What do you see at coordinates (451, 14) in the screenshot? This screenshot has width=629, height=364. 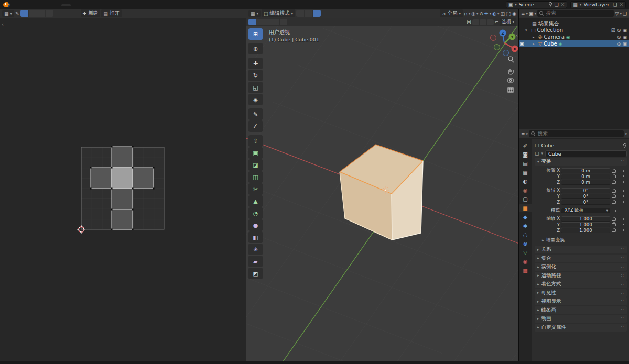 I see `transform-orientation-dropdown: ⊿ 全局 ▾` at bounding box center [451, 14].